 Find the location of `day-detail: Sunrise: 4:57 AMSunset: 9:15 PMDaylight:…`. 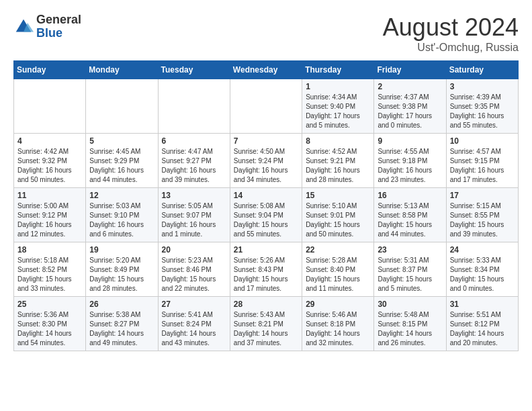

day-detail: Sunrise: 4:57 AMSunset: 9:15 PMDaylight:… is located at coordinates (482, 166).